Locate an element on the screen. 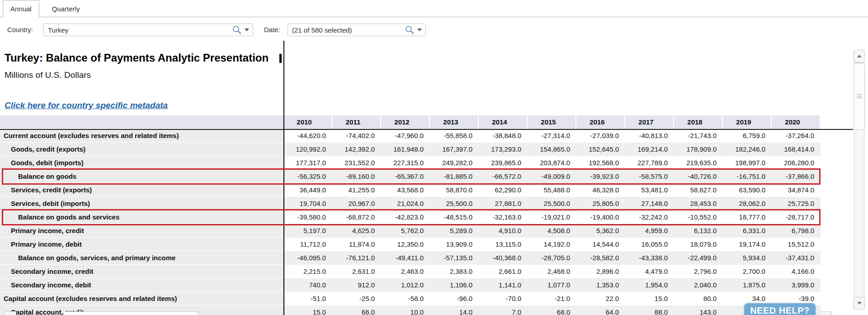 Image resolution: width=868 pixels, height=315 pixels. data-cell: 173,293.0 is located at coordinates (503, 149).